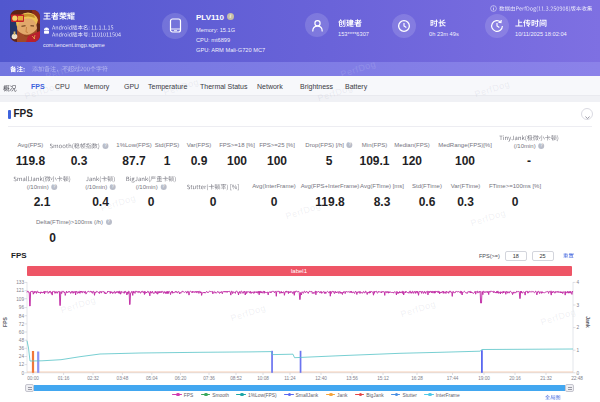  What do you see at coordinates (22, 374) in the screenshot?
I see `svg-text: 0` at bounding box center [22, 374].